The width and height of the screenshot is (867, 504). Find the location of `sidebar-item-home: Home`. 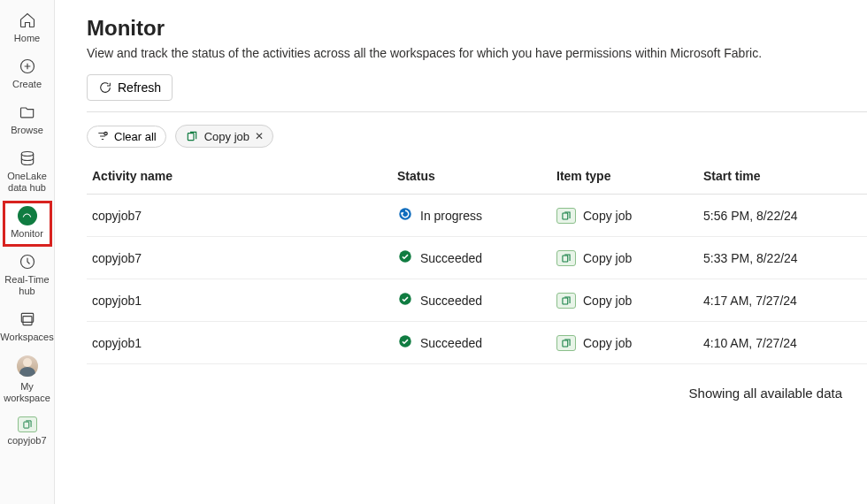

sidebar-item-home: Home is located at coordinates (27, 28).